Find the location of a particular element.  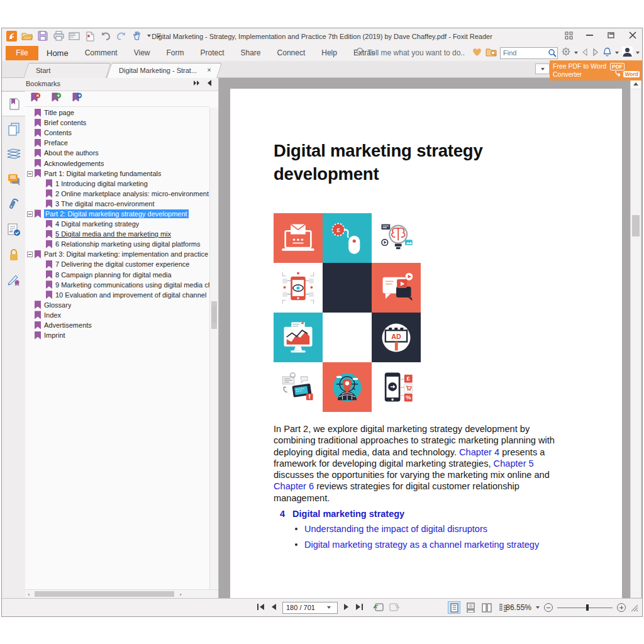

expand-current-bookmark-icon is located at coordinates (77, 99).